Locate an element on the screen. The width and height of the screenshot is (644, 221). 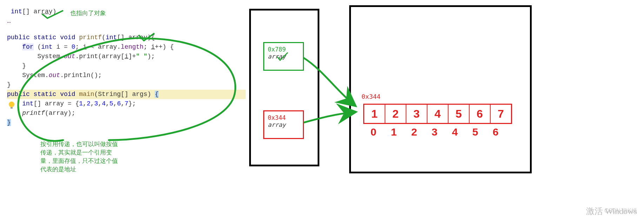
code-line-10: } is located at coordinates (126, 123).